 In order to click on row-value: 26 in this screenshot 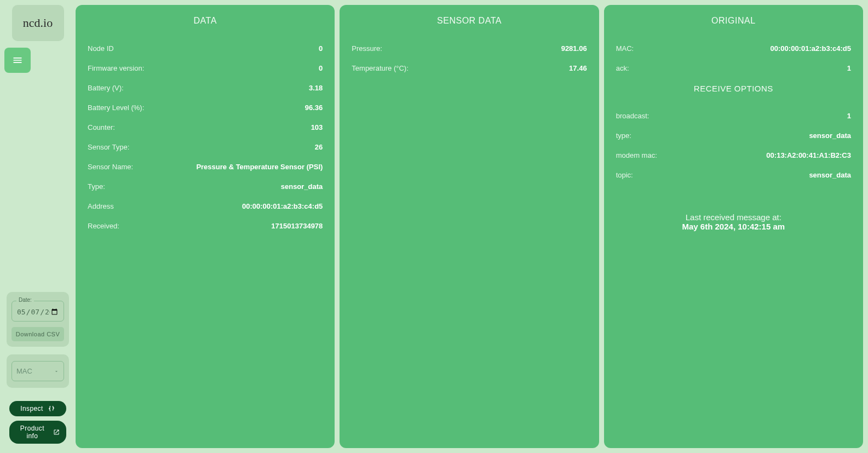, I will do `click(319, 147)`.